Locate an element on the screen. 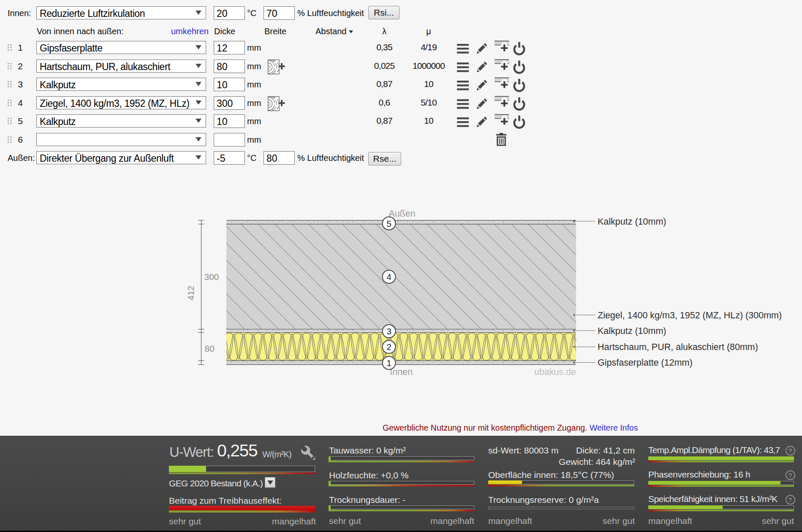 The image size is (802, 532). svg-text: 2 is located at coordinates (389, 347).